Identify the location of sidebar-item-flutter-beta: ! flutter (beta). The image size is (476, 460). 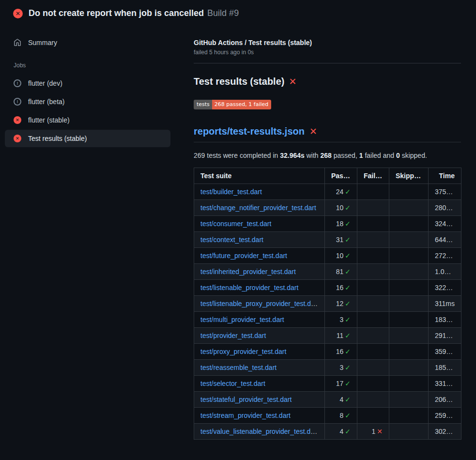
(88, 102).